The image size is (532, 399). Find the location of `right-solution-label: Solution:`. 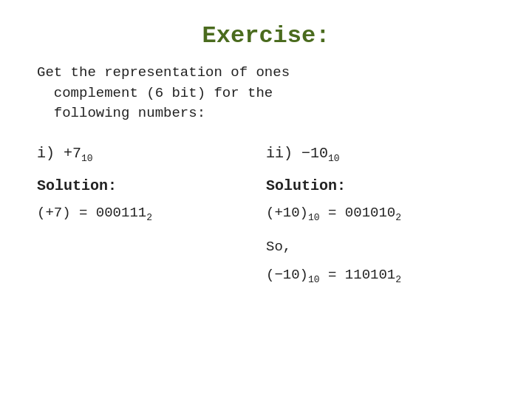

right-solution-label: Solution: is located at coordinates (381, 186).